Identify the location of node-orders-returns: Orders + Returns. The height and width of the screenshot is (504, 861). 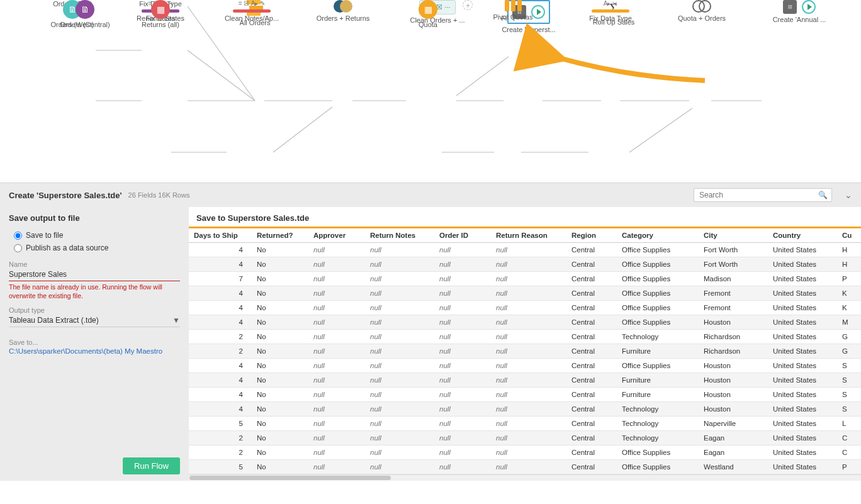
(343, 11).